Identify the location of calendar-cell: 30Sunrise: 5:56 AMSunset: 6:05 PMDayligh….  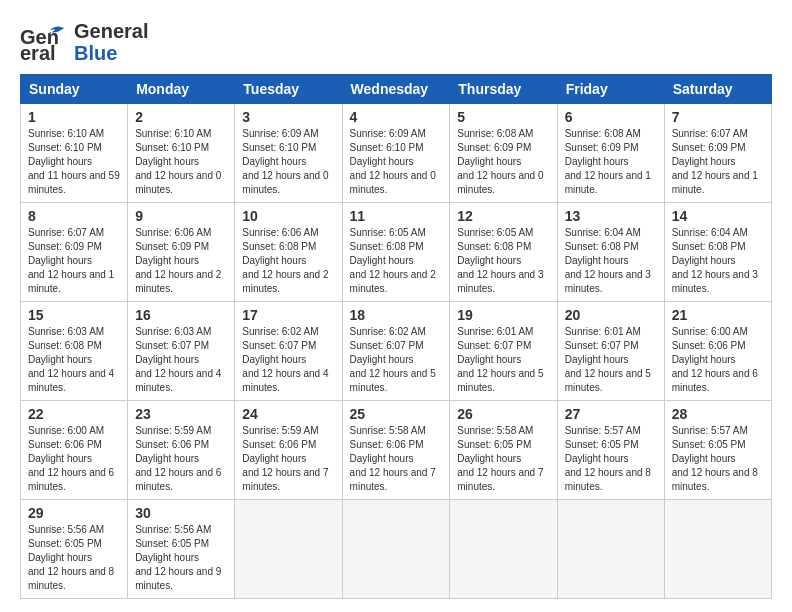
(182, 550).